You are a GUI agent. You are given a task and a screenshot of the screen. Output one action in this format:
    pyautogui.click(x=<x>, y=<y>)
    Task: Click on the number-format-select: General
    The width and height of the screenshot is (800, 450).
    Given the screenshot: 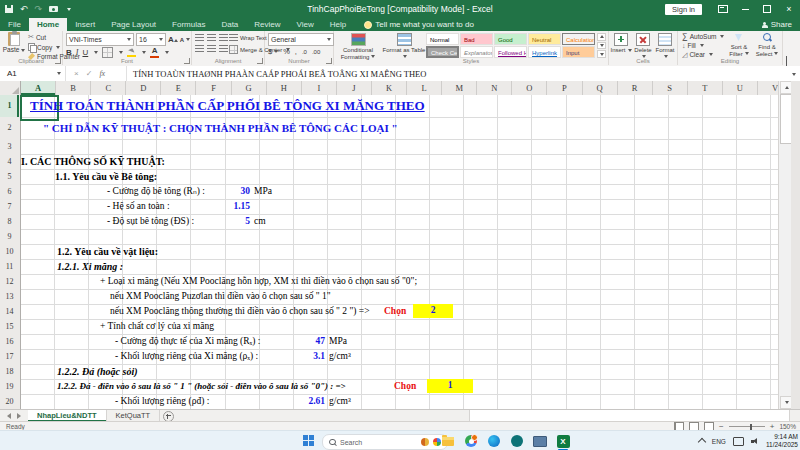 What is the action you would take?
    pyautogui.click(x=301, y=40)
    